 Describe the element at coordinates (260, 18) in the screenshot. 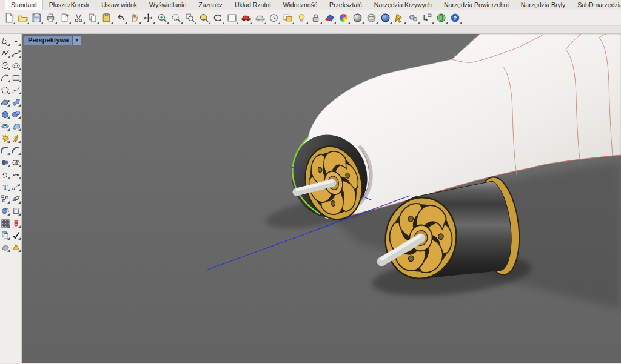

I see `render-gray-car-icon` at that location.